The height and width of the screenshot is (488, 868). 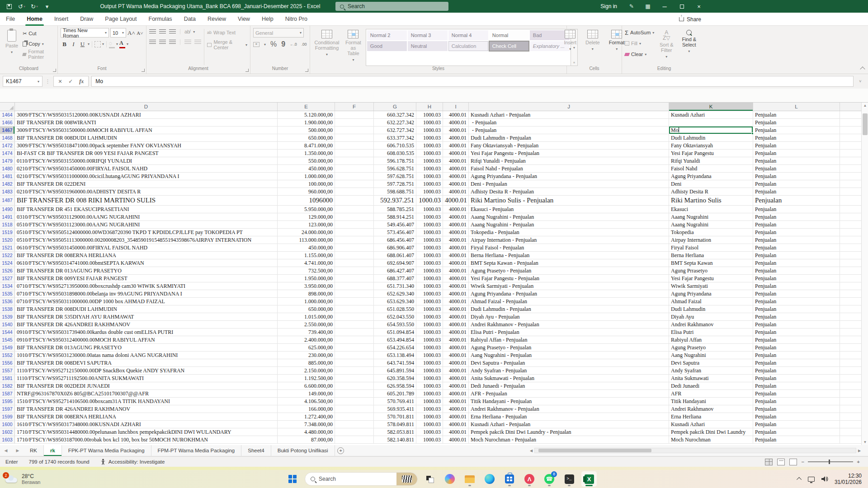 I want to click on cell-M1600, so click(x=851, y=424).